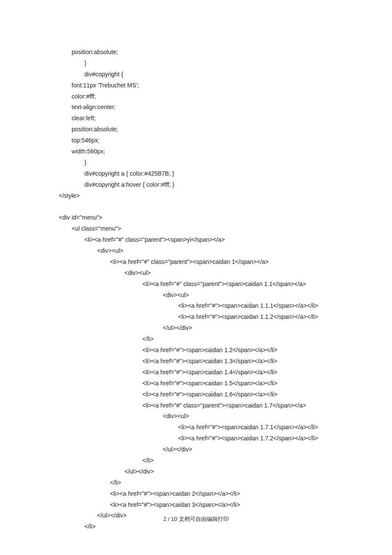 The image size is (392, 555). Describe the element at coordinates (196, 428) in the screenshot. I see `code-line: <li><a href="#"><span>caidan 1.7.1</span…` at that location.